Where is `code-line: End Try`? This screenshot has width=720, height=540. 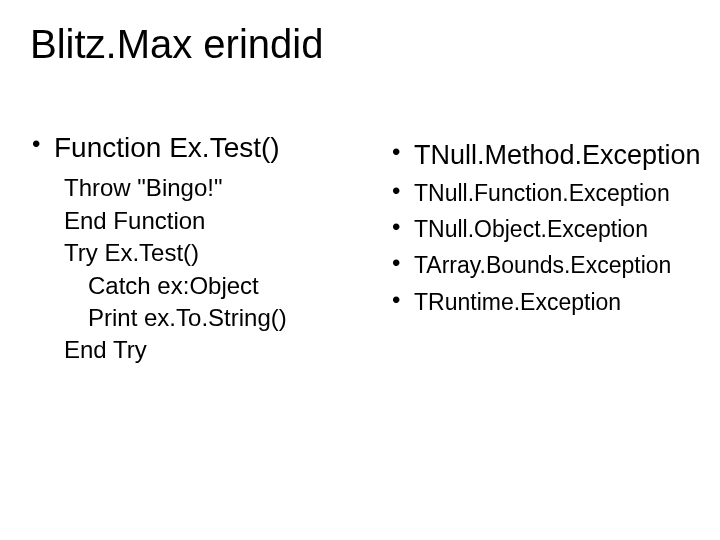
code-line: End Try is located at coordinates (227, 350).